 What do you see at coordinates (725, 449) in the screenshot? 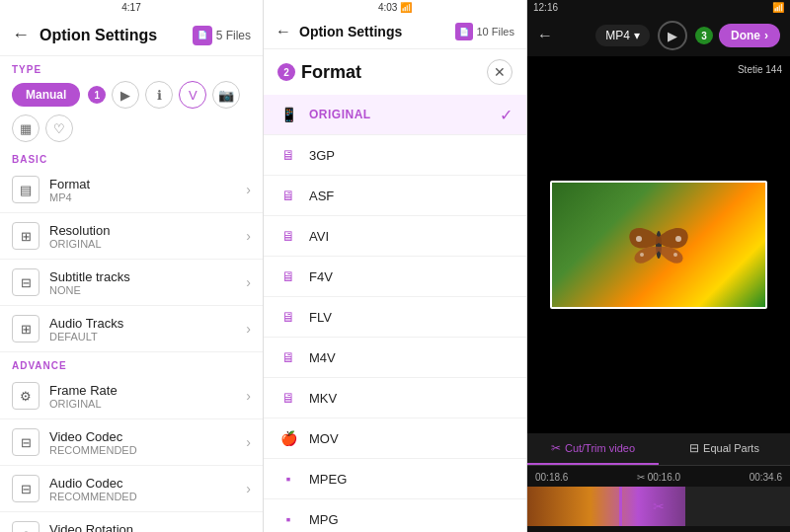
I see `tab-equal-parts: ⊟ Equal Parts` at bounding box center [725, 449].